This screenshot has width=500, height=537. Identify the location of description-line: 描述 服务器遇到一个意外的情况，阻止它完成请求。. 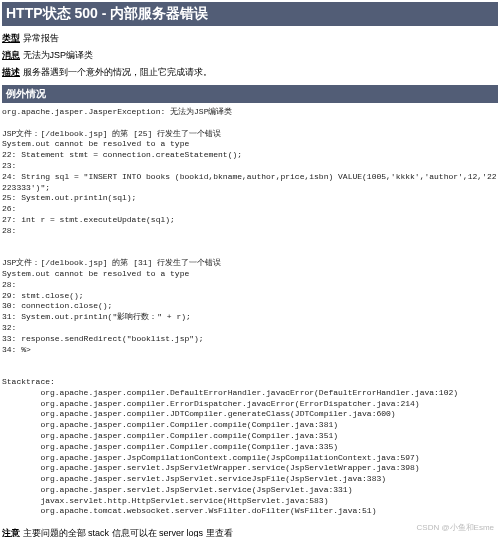
(250, 72).